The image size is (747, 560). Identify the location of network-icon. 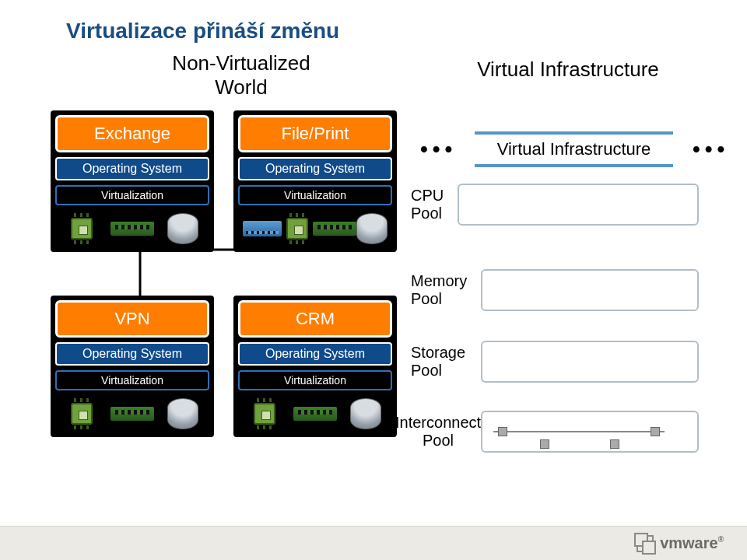
(262, 229).